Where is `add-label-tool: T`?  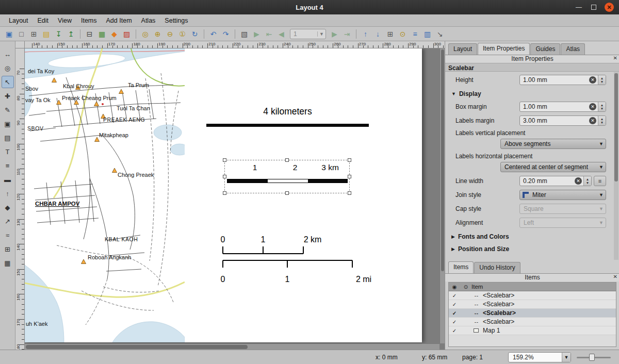
add-label-tool: T is located at coordinates (8, 152).